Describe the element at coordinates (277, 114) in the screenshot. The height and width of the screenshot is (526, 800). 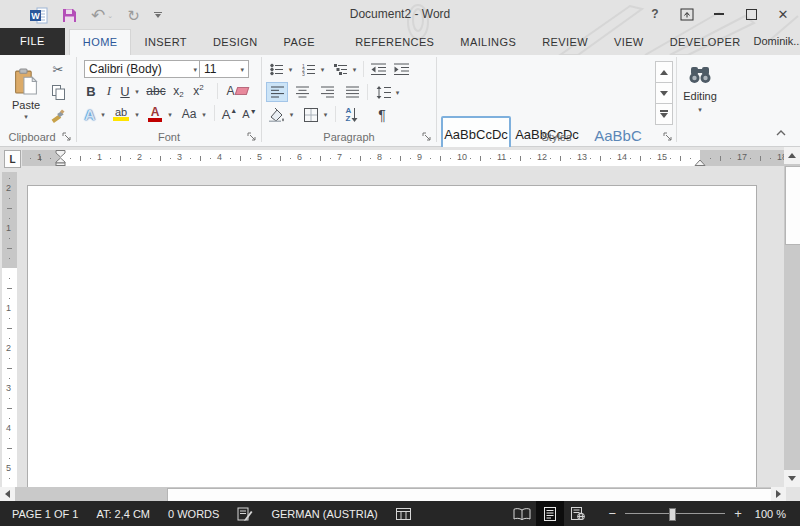
I see `shading-button` at that location.